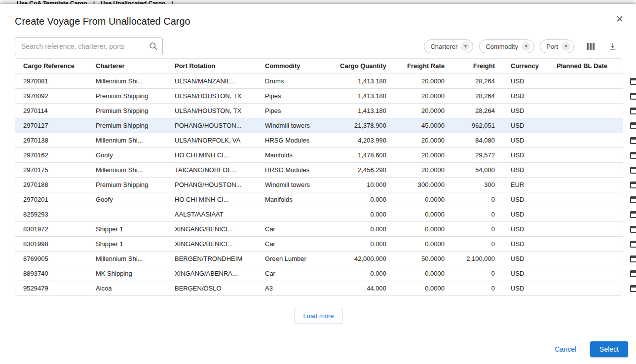  I want to click on load-more-button: Load more, so click(318, 316).